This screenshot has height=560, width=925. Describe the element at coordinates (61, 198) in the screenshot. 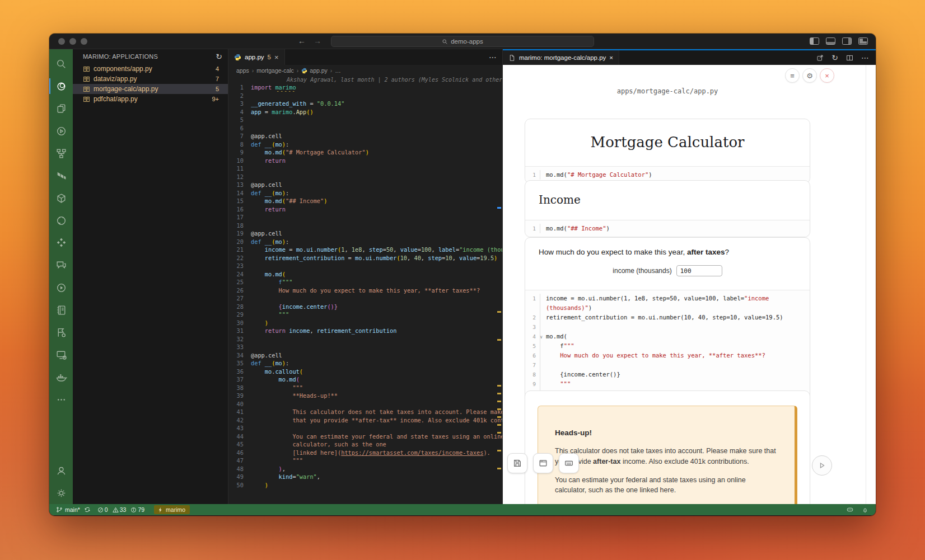

I see `package-icon` at that location.